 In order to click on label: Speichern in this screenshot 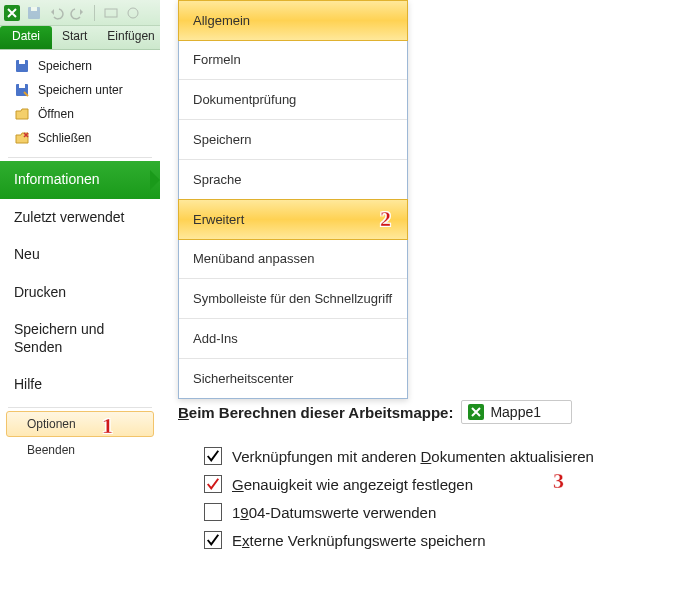, I will do `click(65, 66)`.